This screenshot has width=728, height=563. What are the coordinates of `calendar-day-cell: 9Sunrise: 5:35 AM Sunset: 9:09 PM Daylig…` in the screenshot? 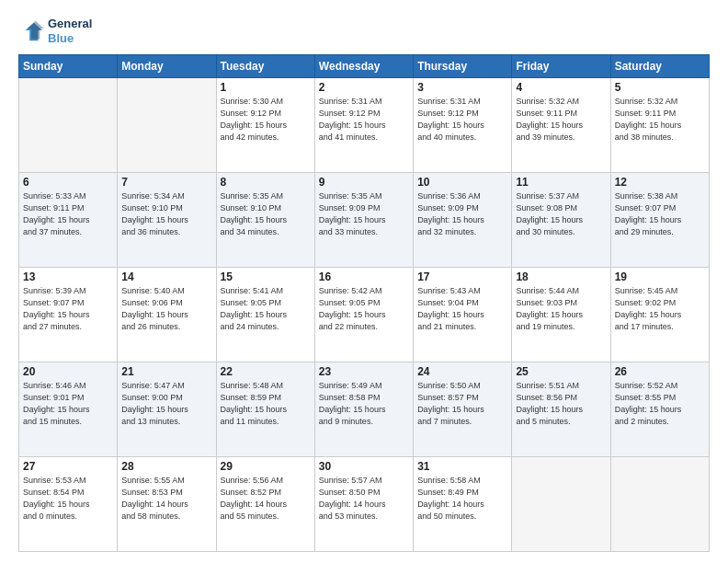 It's located at (364, 221).